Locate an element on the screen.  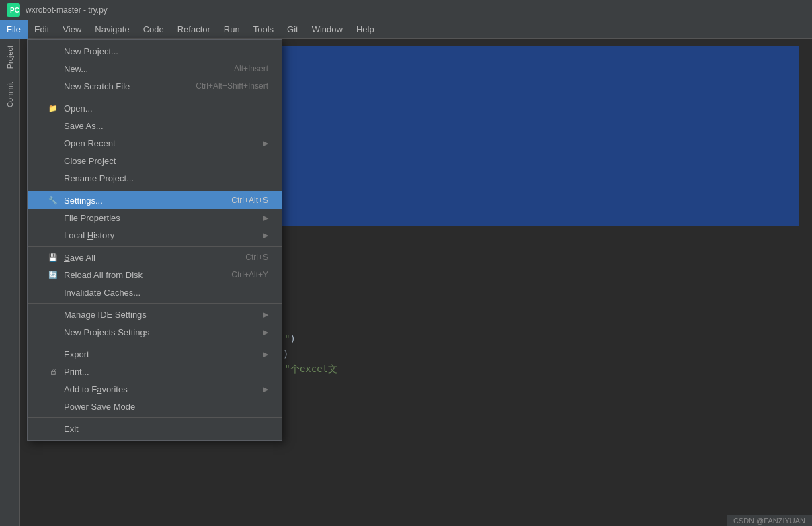
menu-file: File is located at coordinates (13, 30).